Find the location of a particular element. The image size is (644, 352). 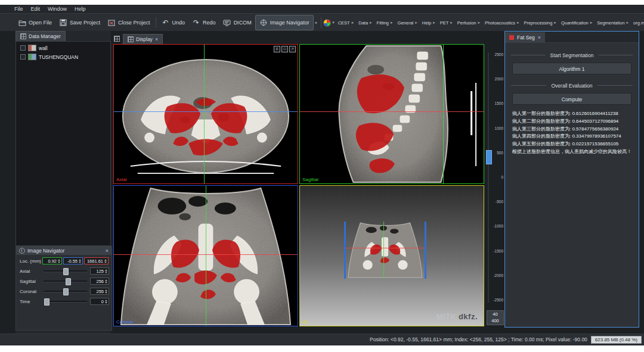

image-navigator-titlebar: Image Navigator × is located at coordinates (64, 251).